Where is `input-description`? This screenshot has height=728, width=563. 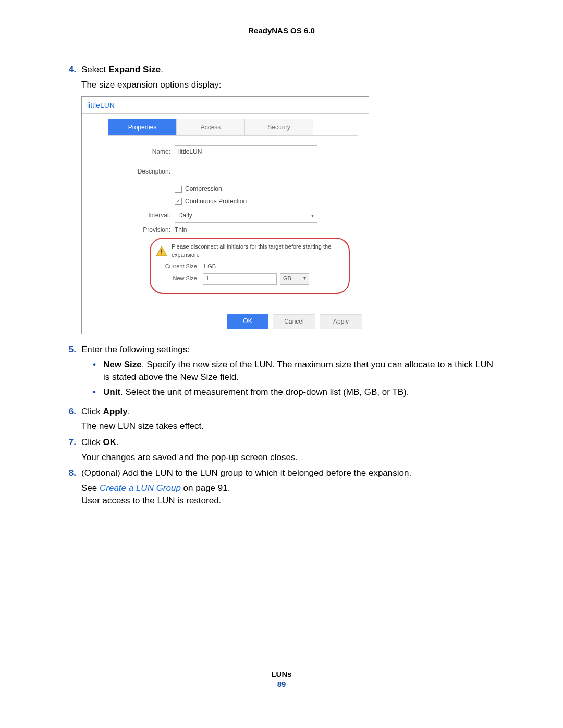 input-description is located at coordinates (246, 171).